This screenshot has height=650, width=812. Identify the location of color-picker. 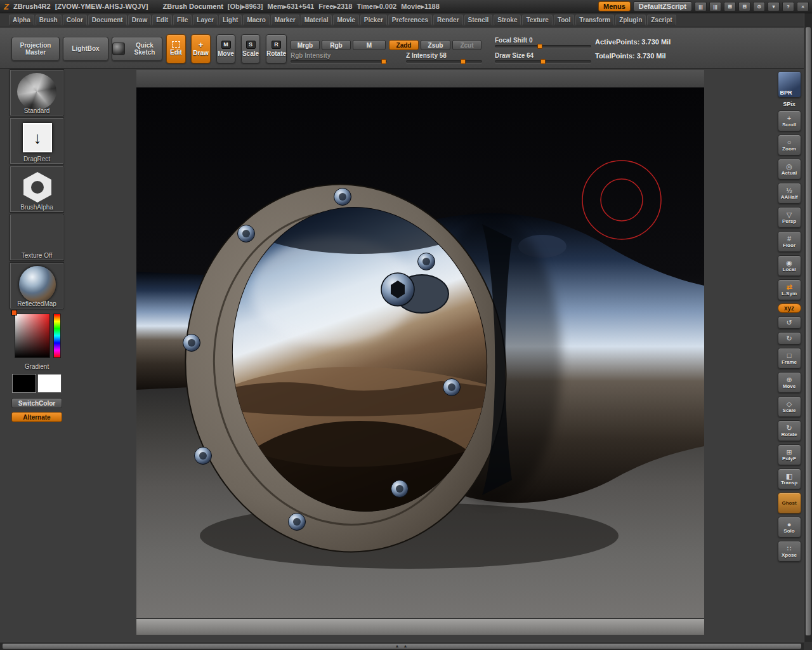
(37, 336).